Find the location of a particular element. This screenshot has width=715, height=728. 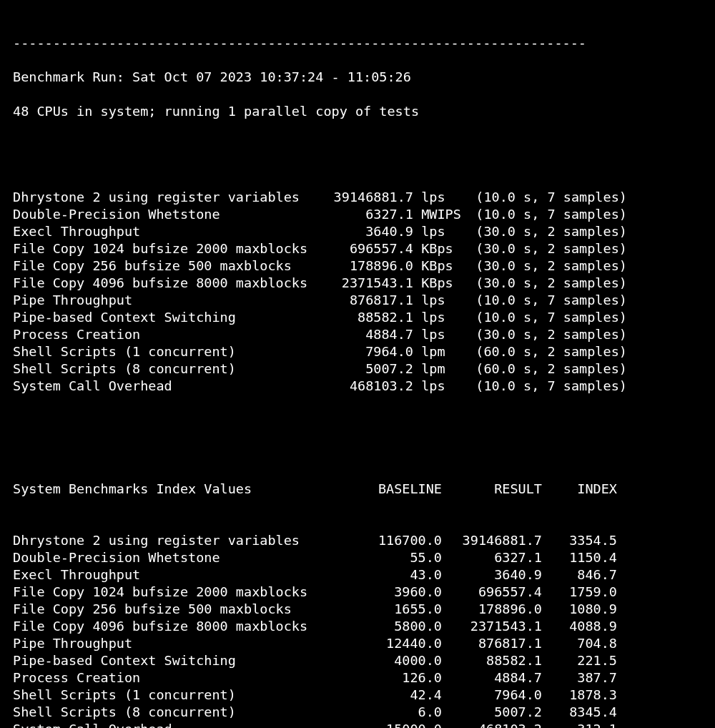

index-row: Double-Precision Whetstone55.06327.11150… is located at coordinates (358, 558).